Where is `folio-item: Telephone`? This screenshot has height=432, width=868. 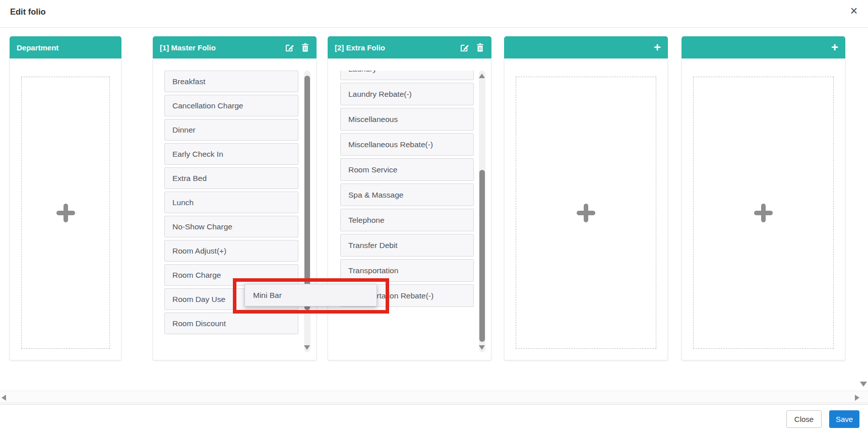
folio-item: Telephone is located at coordinates (407, 220).